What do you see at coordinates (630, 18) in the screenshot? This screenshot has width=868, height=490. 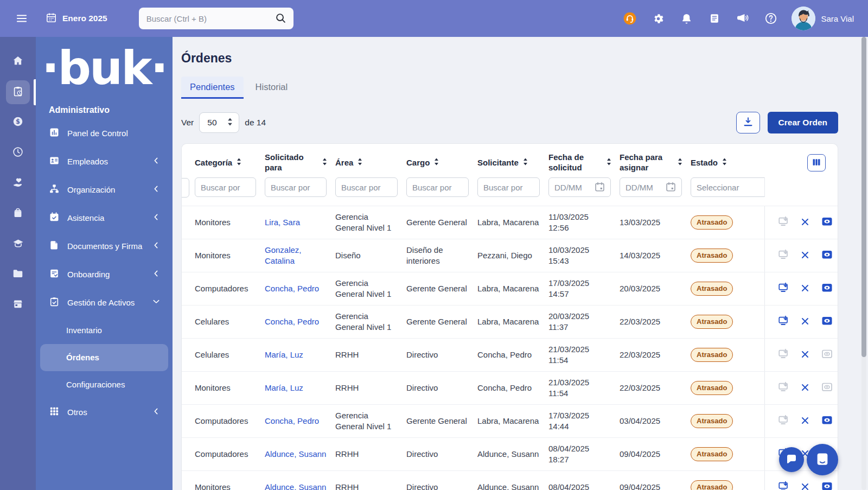 I see `topbar-support-button` at bounding box center [630, 18].